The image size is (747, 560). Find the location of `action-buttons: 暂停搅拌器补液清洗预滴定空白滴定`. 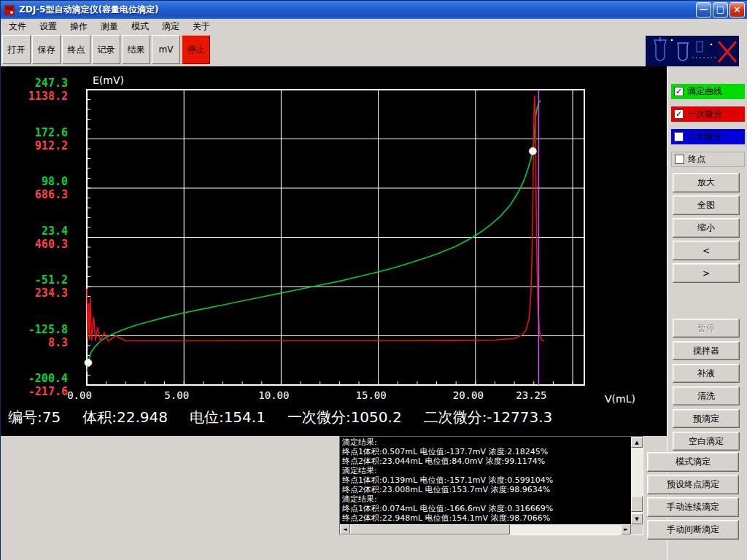

action-buttons: 暂停搅拌器补液清洗预滴定空白滴定 is located at coordinates (706, 386).